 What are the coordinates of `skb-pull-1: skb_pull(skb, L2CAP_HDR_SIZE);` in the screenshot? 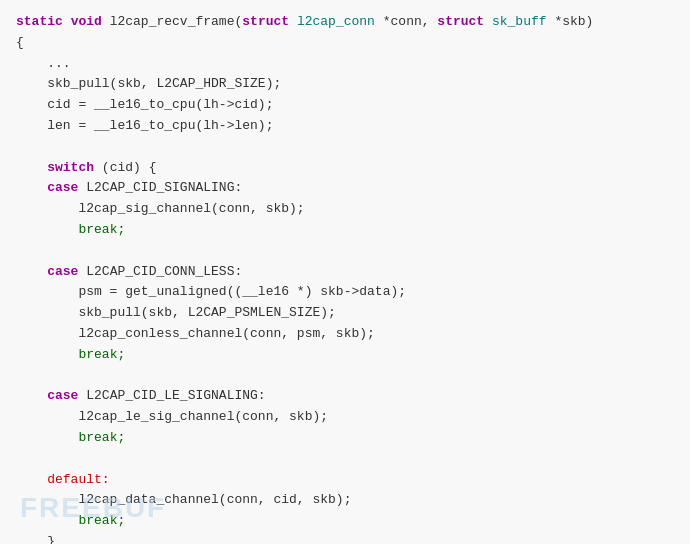 It's located at (148, 84).